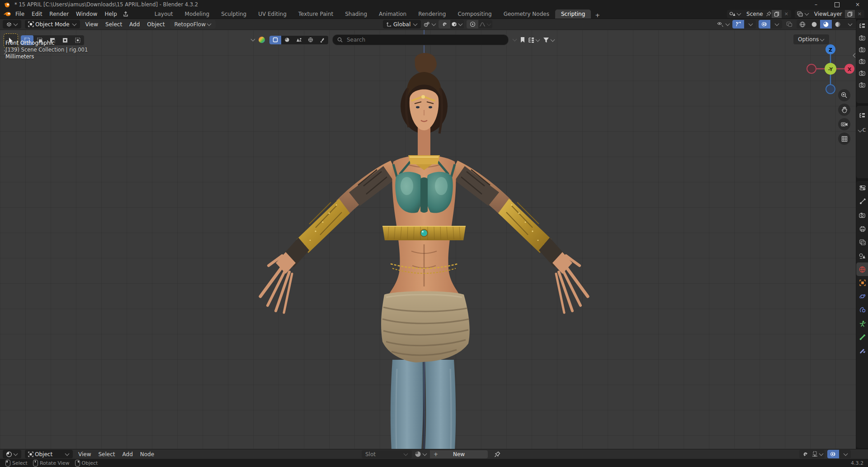 Image resolution: width=868 pixels, height=467 pixels. Describe the element at coordinates (444, 24) in the screenshot. I see `snap-toggle` at that location.